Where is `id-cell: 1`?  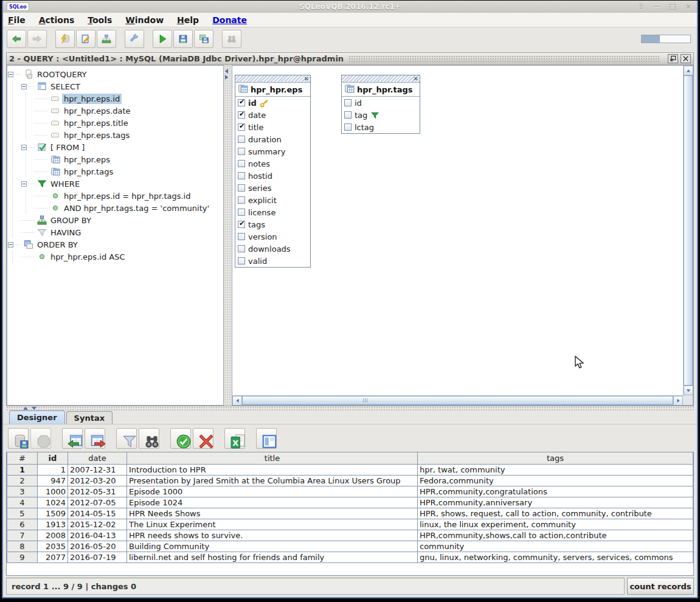 id-cell: 1 is located at coordinates (53, 469).